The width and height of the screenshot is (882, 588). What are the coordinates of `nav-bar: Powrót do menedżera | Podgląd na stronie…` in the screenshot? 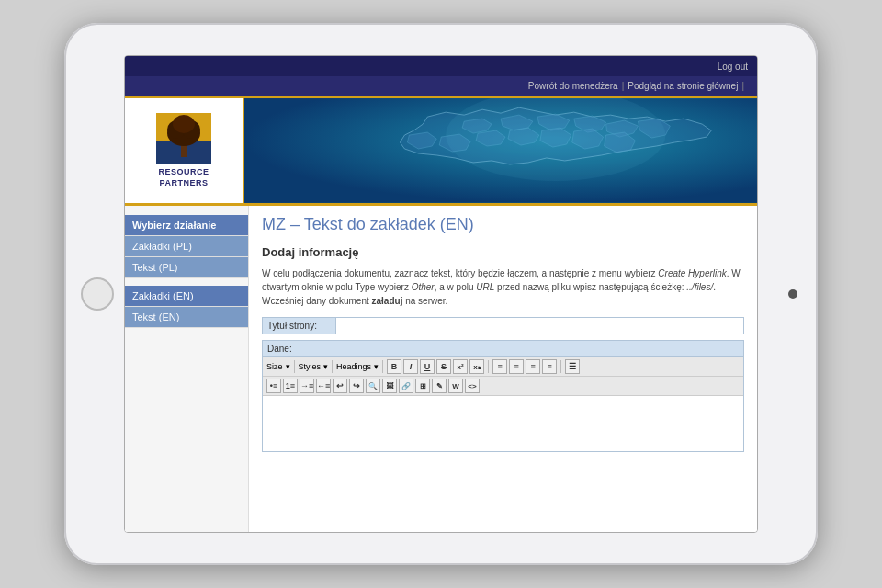 It's located at (441, 87).